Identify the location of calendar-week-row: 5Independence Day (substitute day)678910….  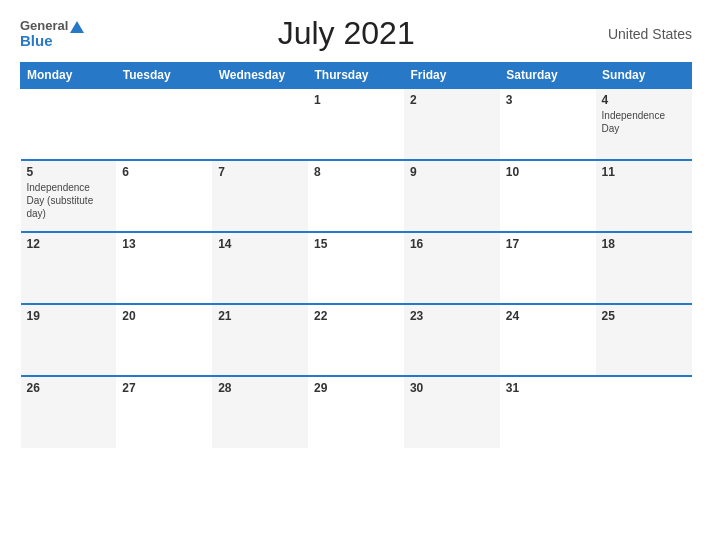
(356, 196).